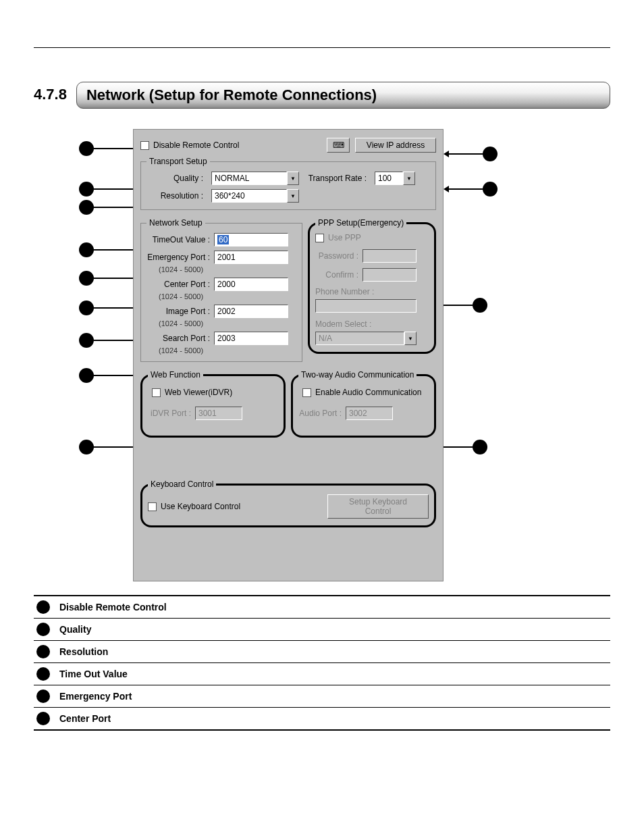  I want to click on callout-audio, so click(462, 447).